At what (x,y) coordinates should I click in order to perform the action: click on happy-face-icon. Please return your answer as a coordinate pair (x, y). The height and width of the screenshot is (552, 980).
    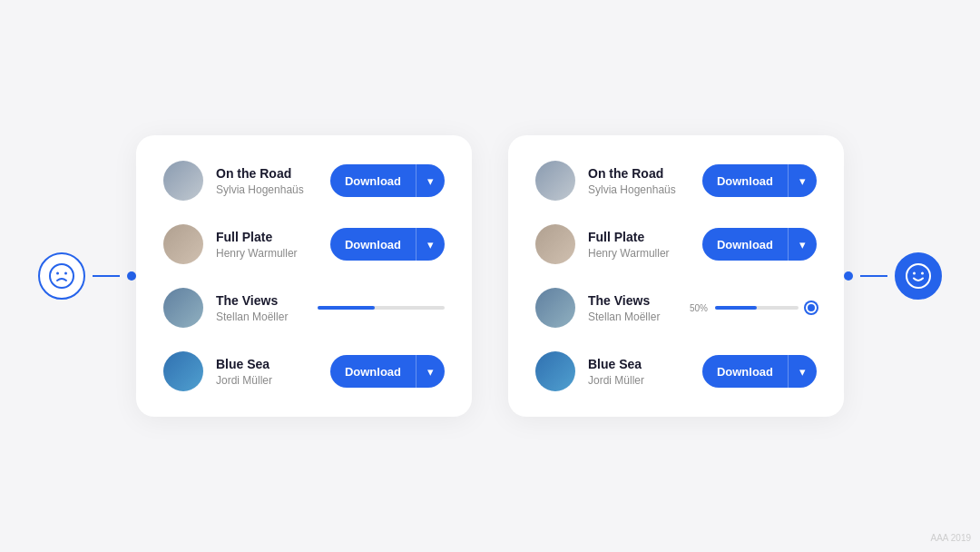
    Looking at the image, I should click on (918, 276).